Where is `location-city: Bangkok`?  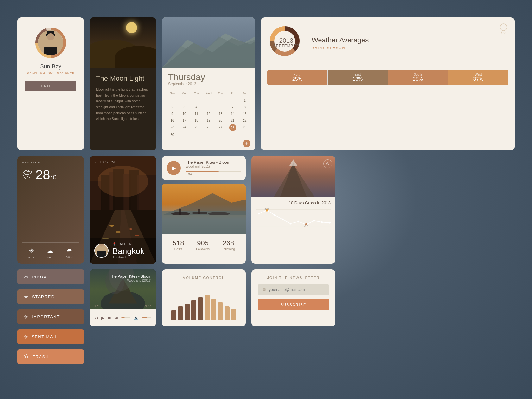
location-city: Bangkok is located at coordinates (129, 251).